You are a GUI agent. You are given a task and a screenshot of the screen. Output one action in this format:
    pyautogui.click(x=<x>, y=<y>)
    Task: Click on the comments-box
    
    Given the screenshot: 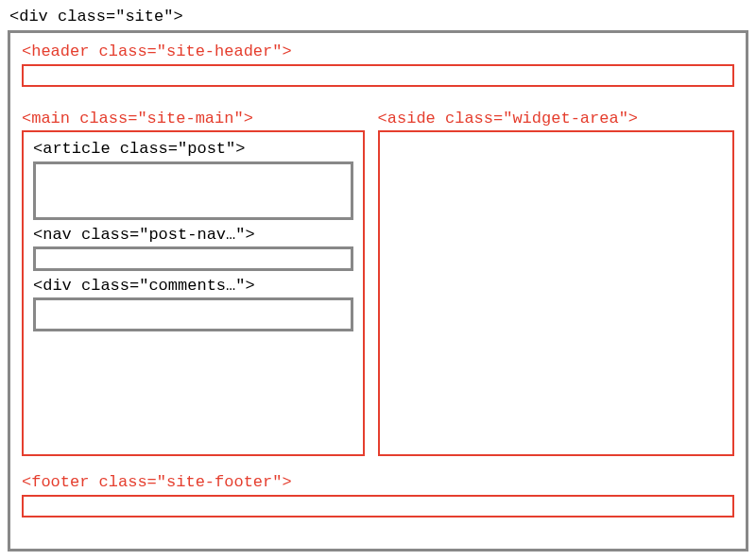 What is the action you would take?
    pyautogui.click(x=193, y=314)
    